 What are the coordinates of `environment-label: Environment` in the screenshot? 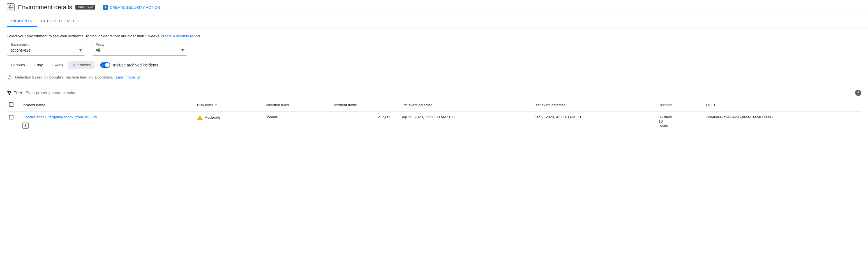 It's located at (20, 44).